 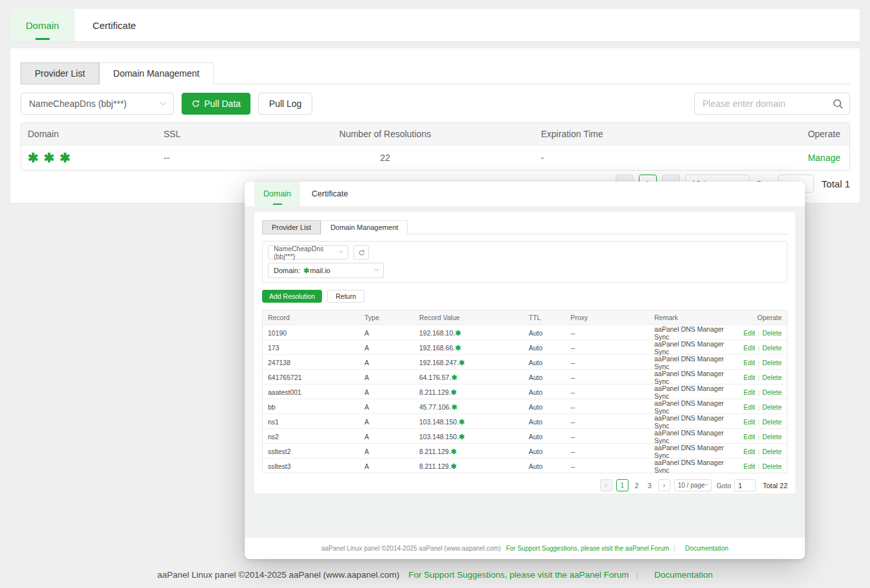 I want to click on page-1-button: 1, so click(x=622, y=486).